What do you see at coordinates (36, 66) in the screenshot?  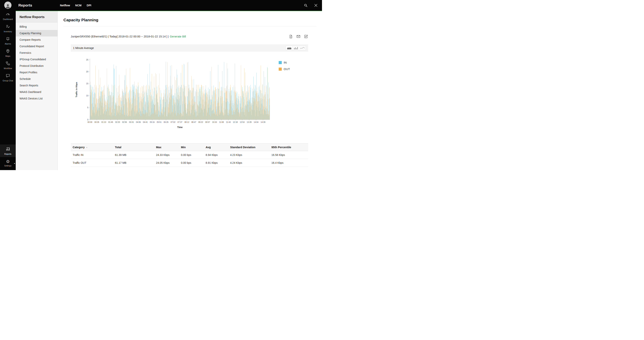 I see `sidebar-item-protocol-distribution: Protocol Distribution` at bounding box center [36, 66].